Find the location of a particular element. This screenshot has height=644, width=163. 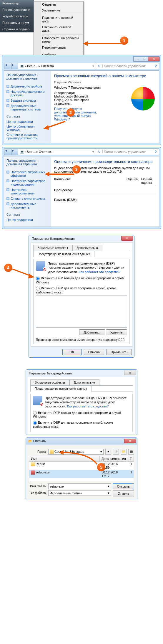

filetype-label: Тип файлов: is located at coordinates (38, 493).